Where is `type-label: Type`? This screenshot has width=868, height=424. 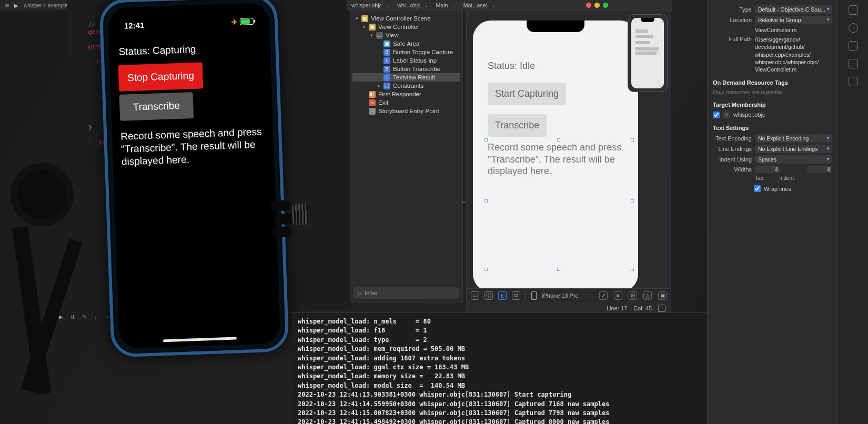
type-label: Type is located at coordinates (732, 9).